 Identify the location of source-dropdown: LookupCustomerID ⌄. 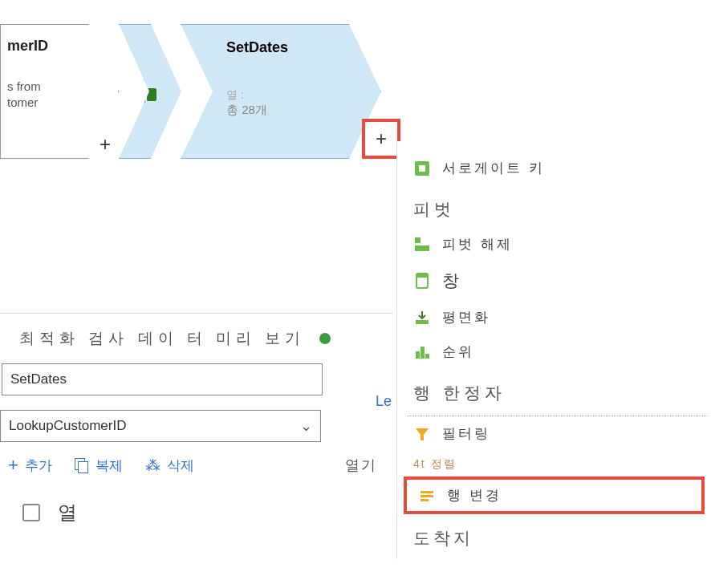
(160, 426).